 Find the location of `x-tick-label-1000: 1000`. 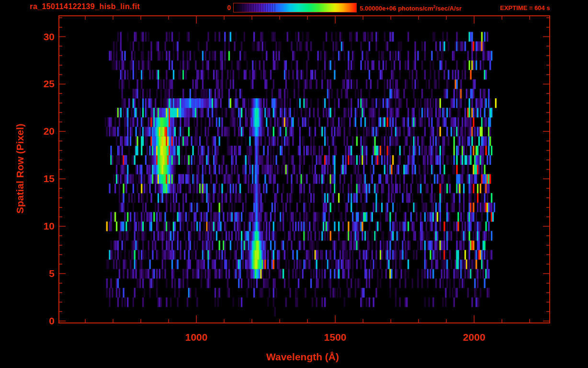

x-tick-label-1000: 1000 is located at coordinates (196, 337).